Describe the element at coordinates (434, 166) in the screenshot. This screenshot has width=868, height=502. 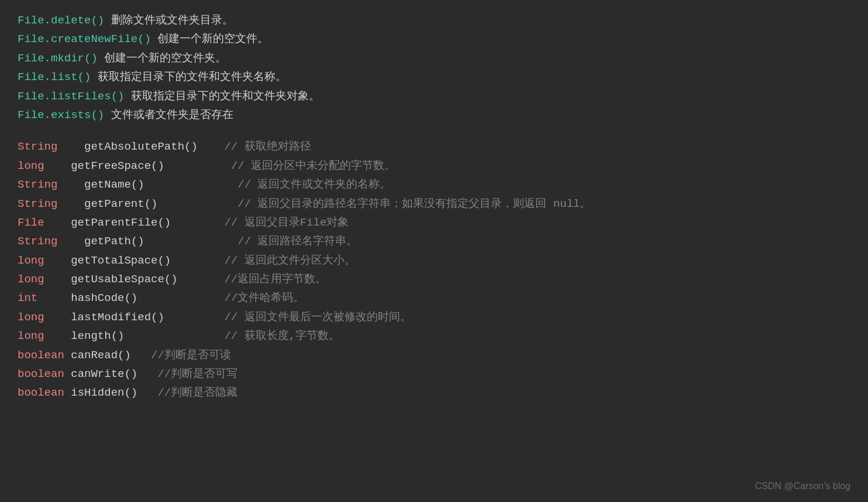
I see `line-getFreeSpace: long getFreeSpace() // 返回分区中未分配的字节数。` at that location.